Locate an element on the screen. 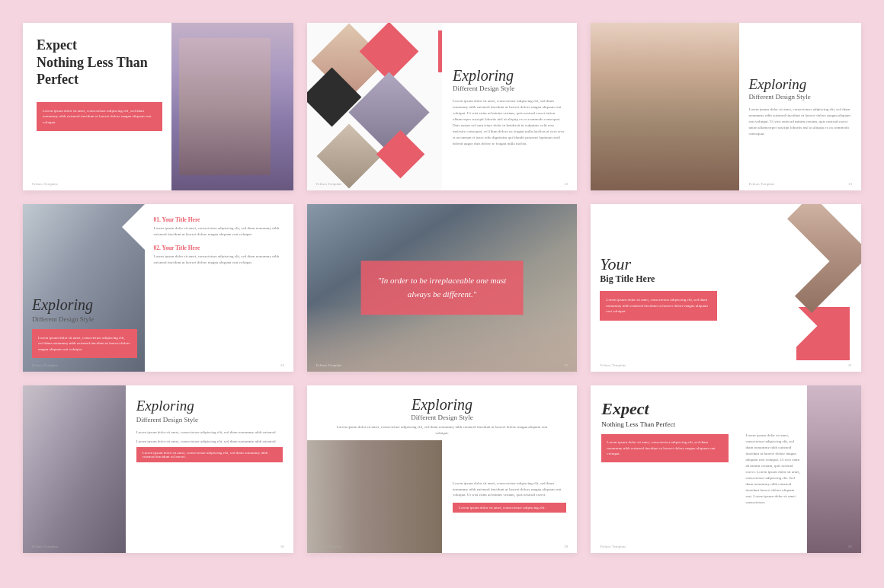  slide-1-photo is located at coordinates (232, 107).